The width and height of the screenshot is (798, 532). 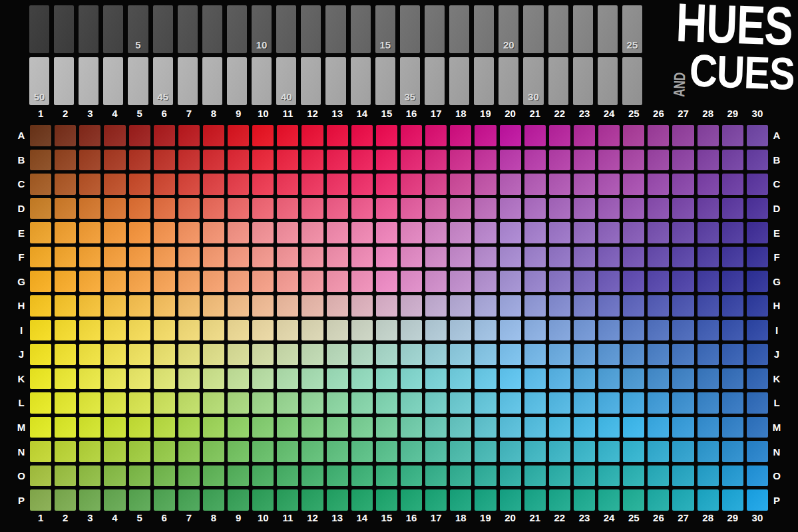 What do you see at coordinates (584, 403) in the screenshot?
I see `color-cell-L23` at bounding box center [584, 403].